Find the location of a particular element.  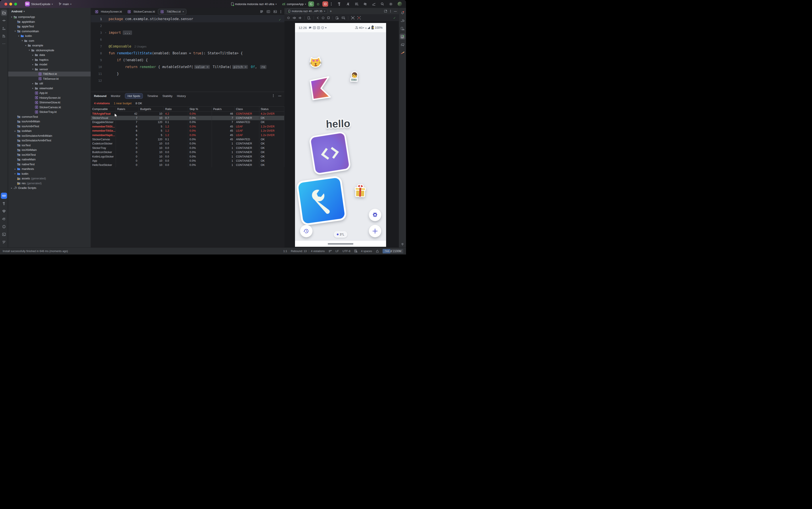

code-line: 12 is located at coordinates (188, 80).